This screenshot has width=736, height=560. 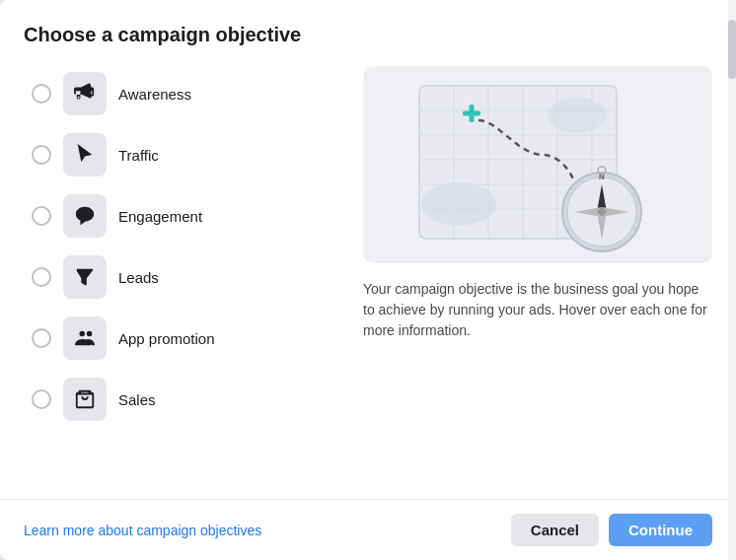 What do you see at coordinates (85, 338) in the screenshot?
I see `people-icon` at bounding box center [85, 338].